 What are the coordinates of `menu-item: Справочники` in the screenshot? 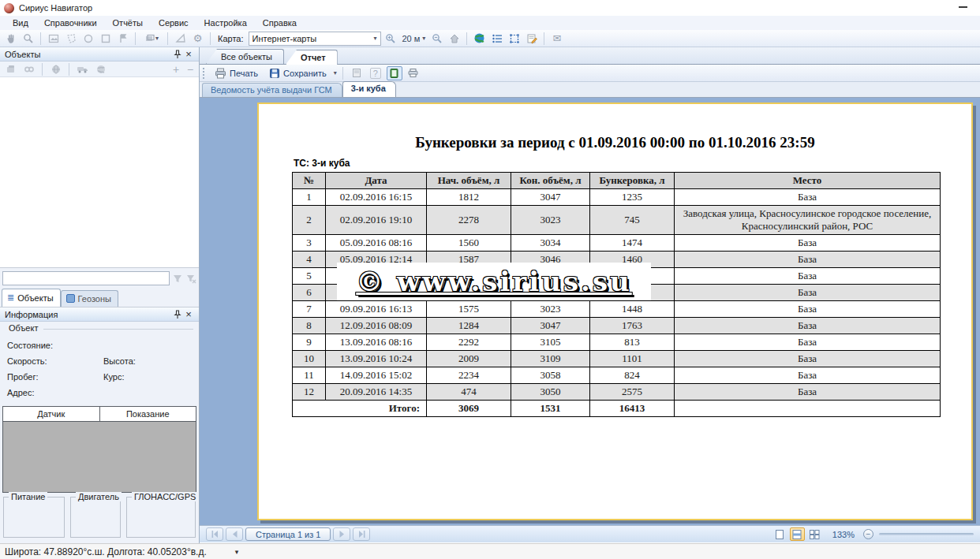 It's located at (71, 23).